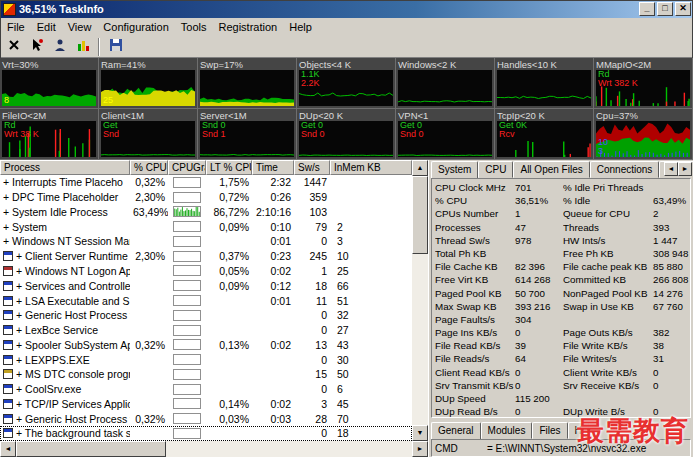  Describe the element at coordinates (672, 254) in the screenshot. I see `stat-value: 308 948` at that location.